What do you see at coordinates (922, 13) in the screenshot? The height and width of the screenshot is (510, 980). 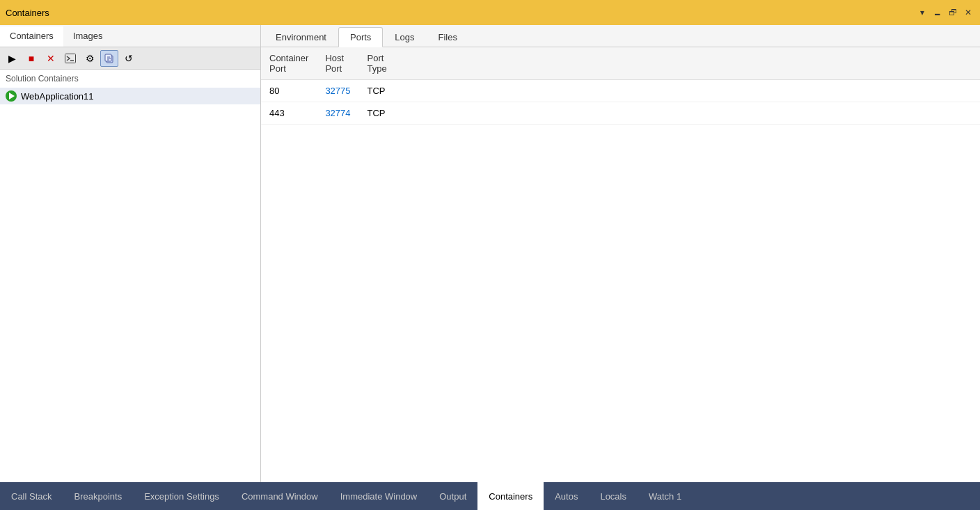 I see `dropdown-button: ▾` at bounding box center [922, 13].